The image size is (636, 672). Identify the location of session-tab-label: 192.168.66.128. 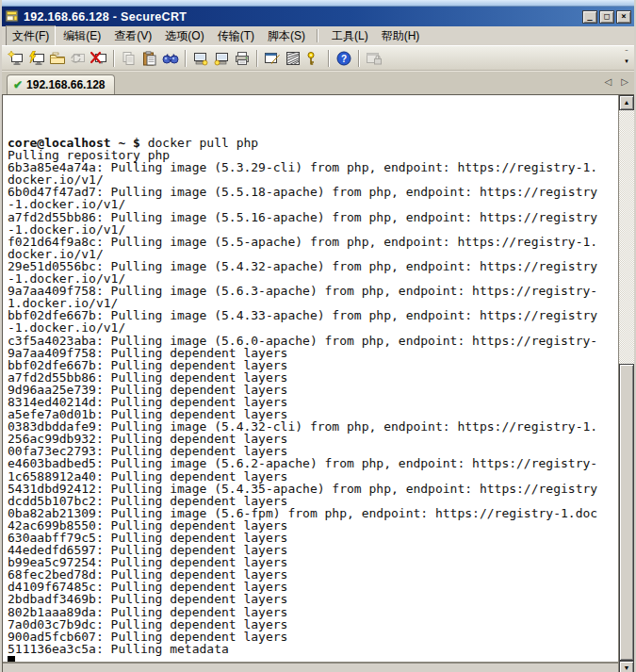
(66, 85).